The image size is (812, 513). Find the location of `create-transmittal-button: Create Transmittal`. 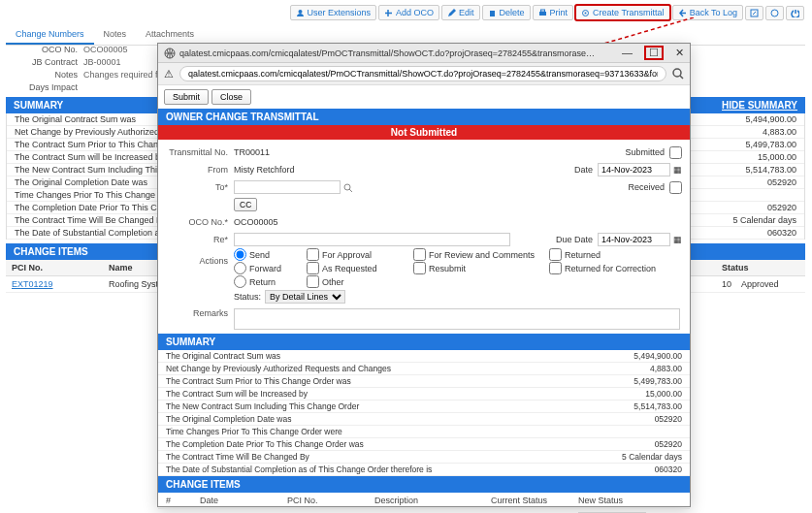

create-transmittal-button: Create Transmittal is located at coordinates (623, 13).